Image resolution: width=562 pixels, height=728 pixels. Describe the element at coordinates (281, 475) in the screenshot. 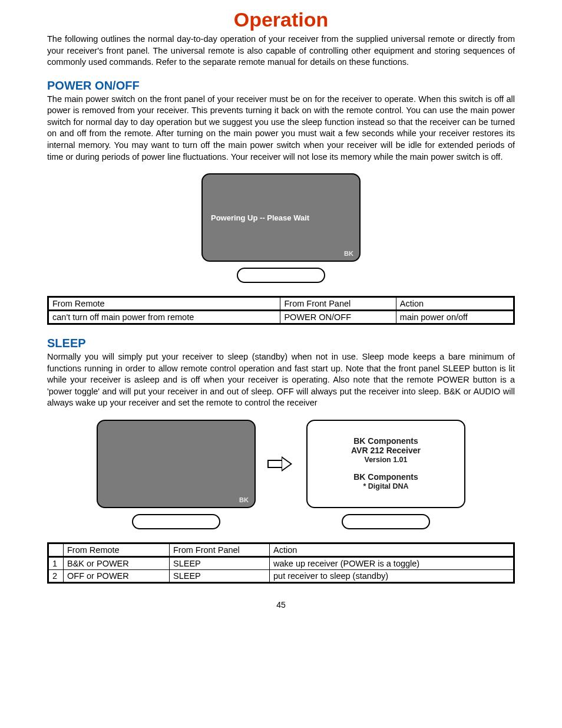

I see `sleep-illustration-row: BK BK Components AVR 212 Receiver Versio…` at that location.